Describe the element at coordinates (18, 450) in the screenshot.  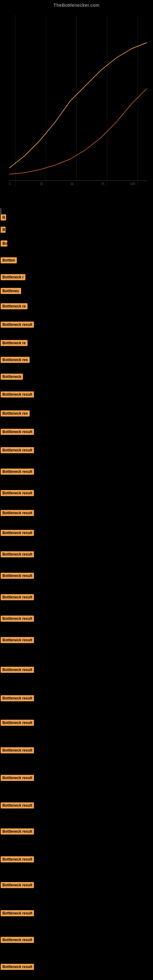
I see `bottleneck-item-15: Bottleneck result` at that location.